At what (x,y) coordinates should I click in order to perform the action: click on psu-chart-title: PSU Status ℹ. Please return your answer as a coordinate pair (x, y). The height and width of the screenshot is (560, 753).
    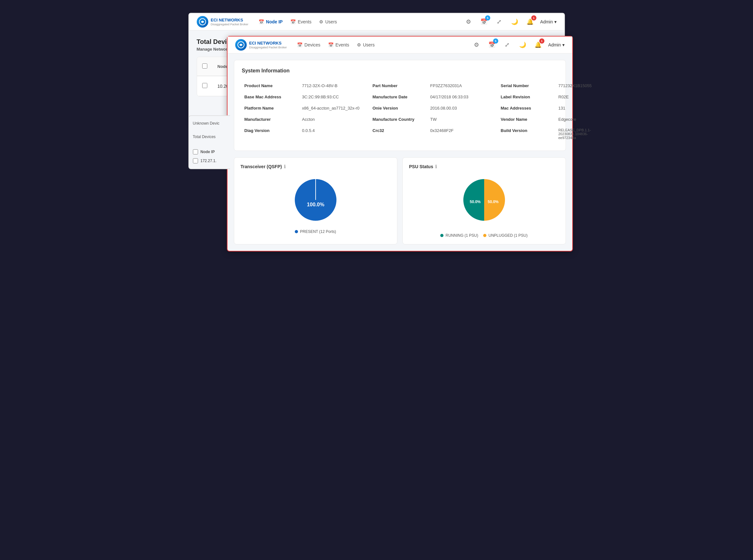
    Looking at the image, I should click on (484, 167).